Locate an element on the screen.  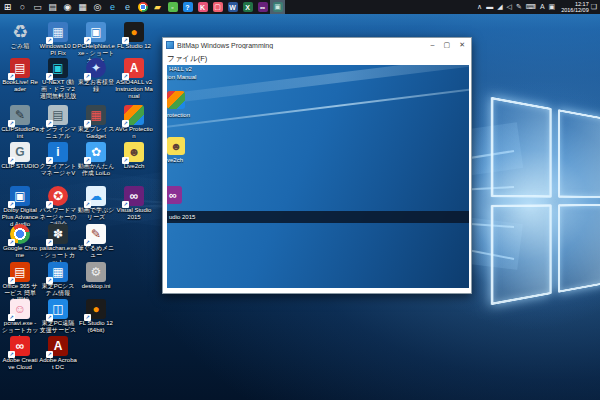
window-menubar: ファイル(F) is located at coordinates (317, 58).